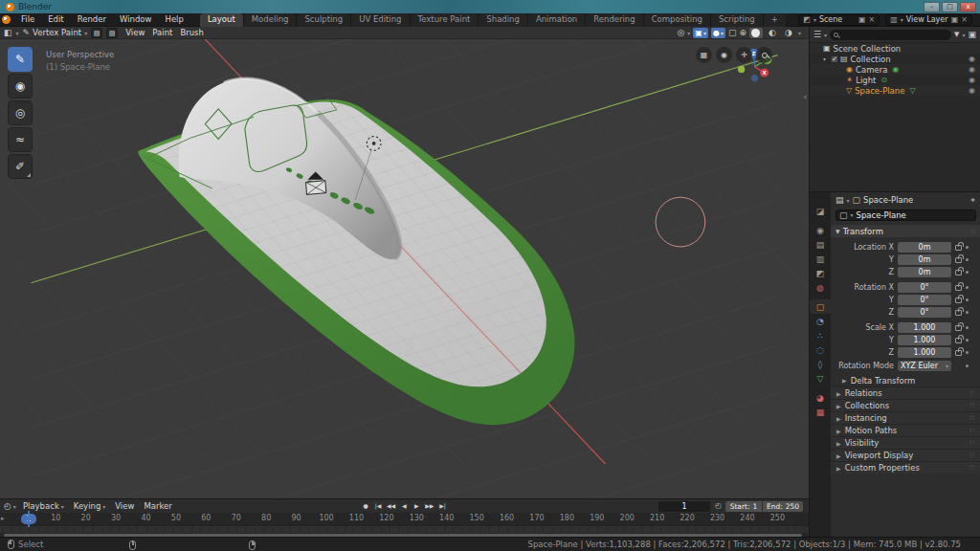  I want to click on frame-end-field: End: 250, so click(783, 507).